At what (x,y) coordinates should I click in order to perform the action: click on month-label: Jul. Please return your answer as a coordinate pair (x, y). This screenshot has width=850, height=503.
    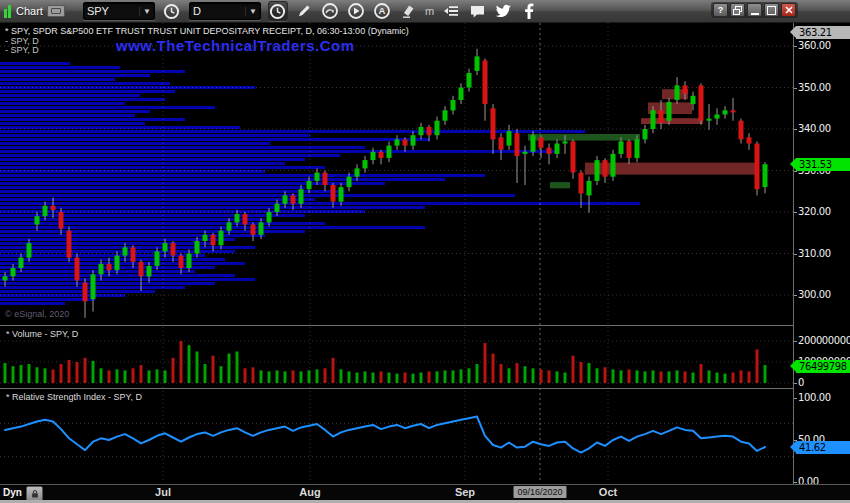
    Looking at the image, I should click on (163, 492).